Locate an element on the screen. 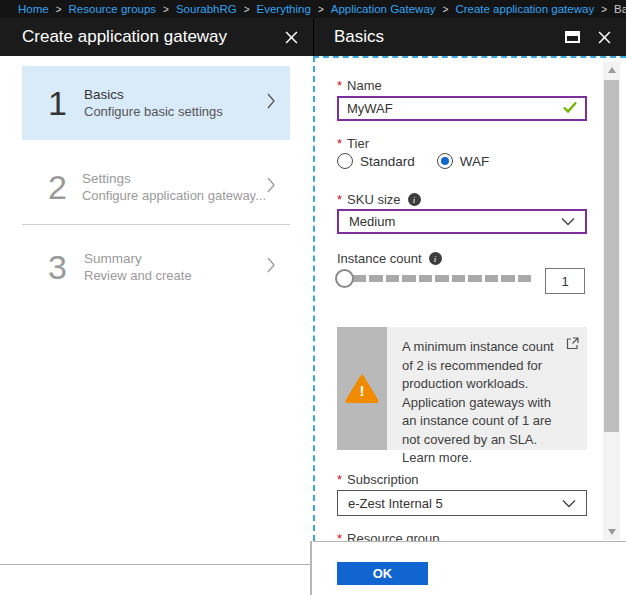  breadcrumb-link-application-gateway: Application Gateway is located at coordinates (384, 9).